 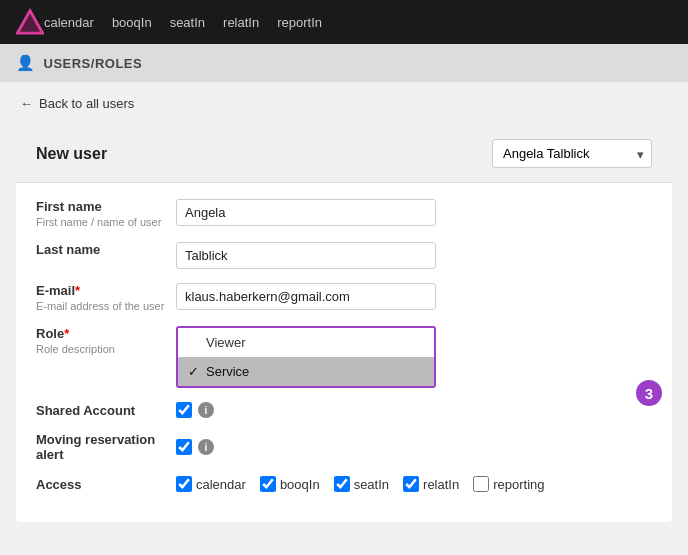 I want to click on access-booqin: booqIn, so click(x=290, y=484).